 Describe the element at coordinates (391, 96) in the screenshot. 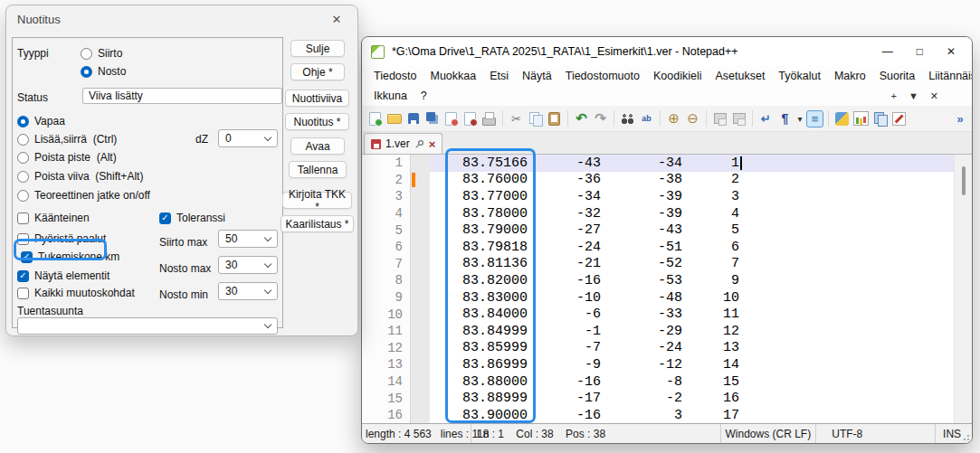

I see `menu-ikkuna: Ikkuna` at that location.